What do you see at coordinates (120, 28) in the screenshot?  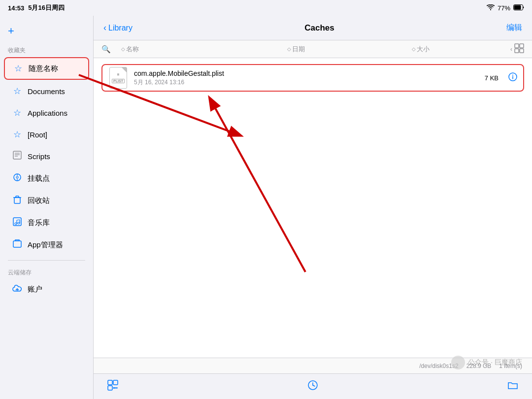 I see `back-label: Library` at bounding box center [120, 28].